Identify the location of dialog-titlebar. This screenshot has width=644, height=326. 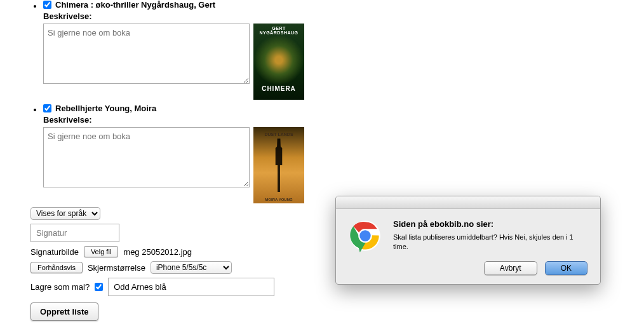
(468, 203).